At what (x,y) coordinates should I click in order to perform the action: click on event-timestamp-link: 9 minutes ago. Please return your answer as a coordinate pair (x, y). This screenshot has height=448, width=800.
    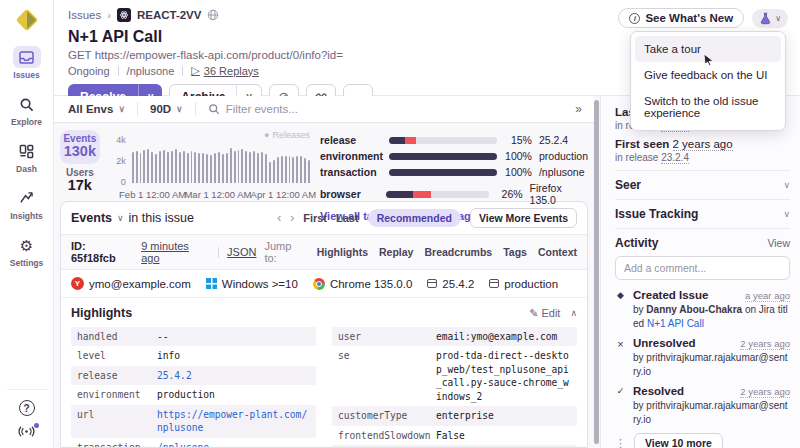
    Looking at the image, I should click on (176, 252).